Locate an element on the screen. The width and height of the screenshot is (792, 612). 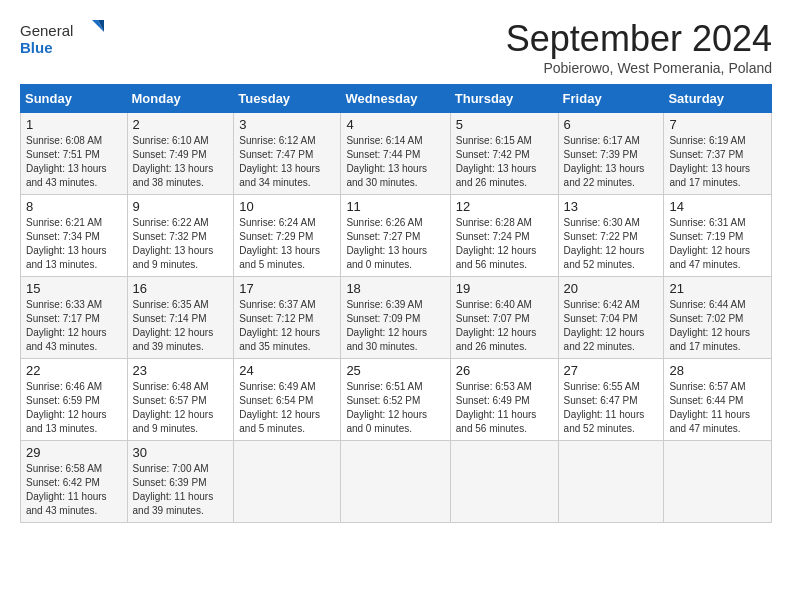
col-saturday: Saturday is located at coordinates (718, 99).